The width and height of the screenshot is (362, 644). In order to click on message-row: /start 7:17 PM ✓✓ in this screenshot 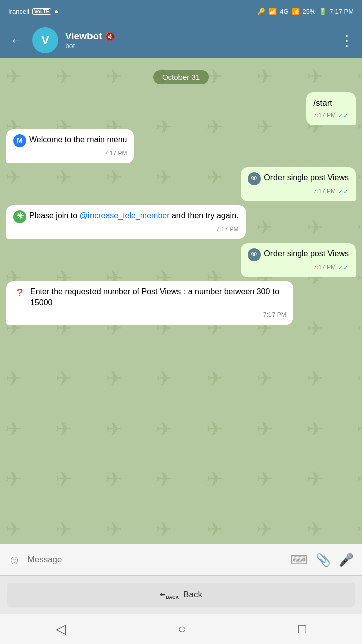, I will do `click(181, 109)`.